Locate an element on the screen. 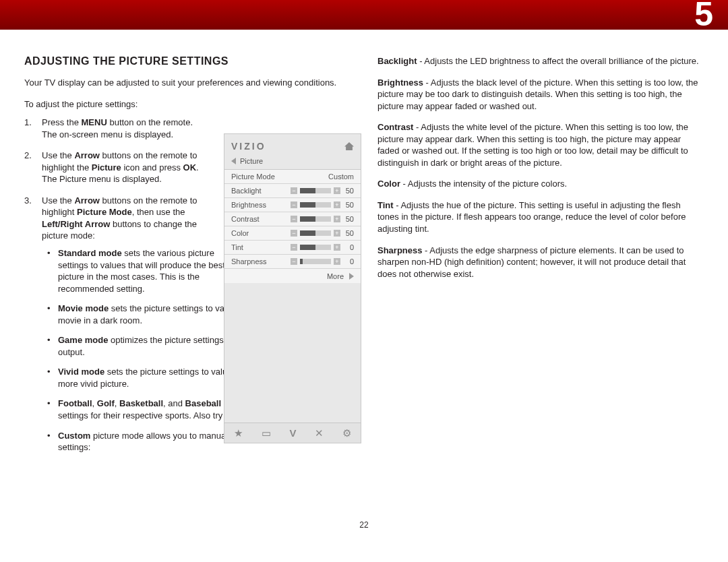  close-icon: ✕ is located at coordinates (320, 433).